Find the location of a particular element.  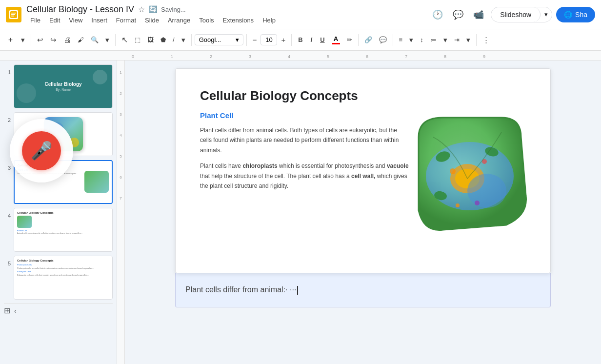

undo-button: ↩ is located at coordinates (40, 40).